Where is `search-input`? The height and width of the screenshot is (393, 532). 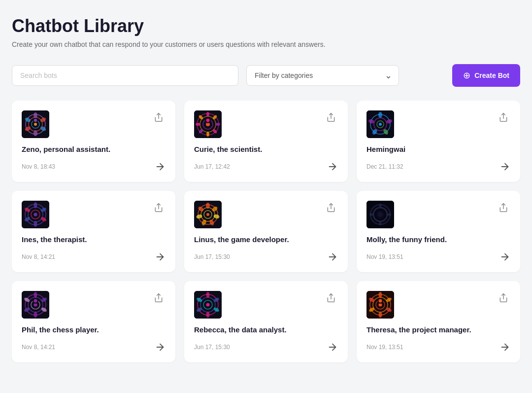
search-input is located at coordinates (125, 75).